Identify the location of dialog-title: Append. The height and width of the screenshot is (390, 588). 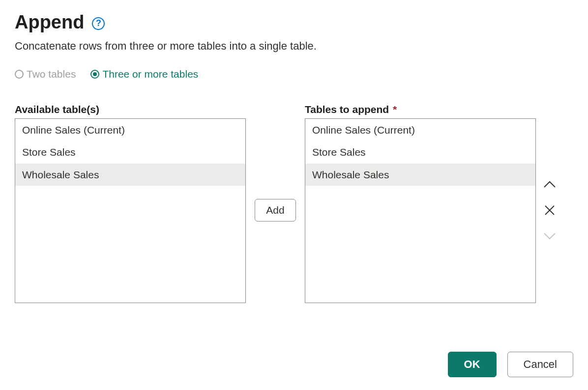
(49, 23).